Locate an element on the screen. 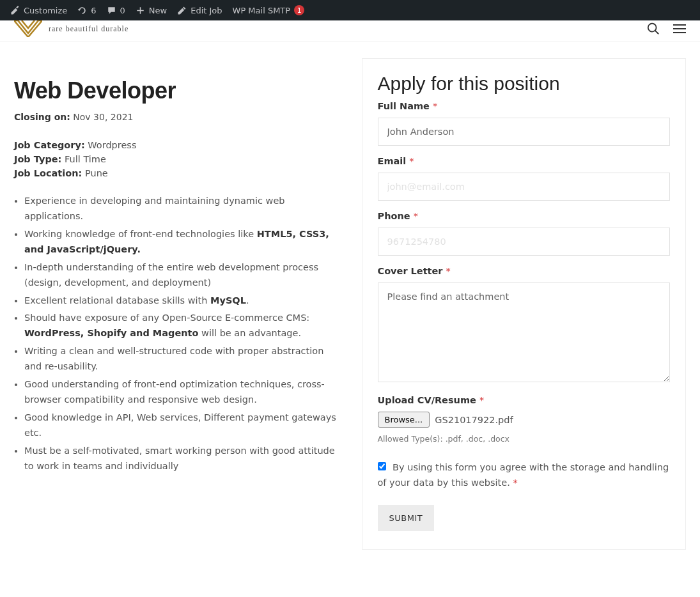 Image resolution: width=700 pixels, height=597 pixels. consent-checkbox is located at coordinates (382, 467).